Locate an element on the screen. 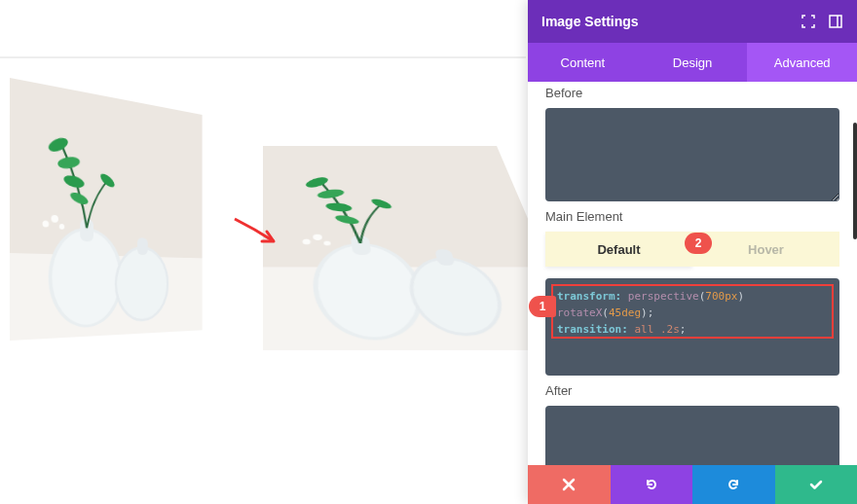  undo-icon is located at coordinates (652, 485).